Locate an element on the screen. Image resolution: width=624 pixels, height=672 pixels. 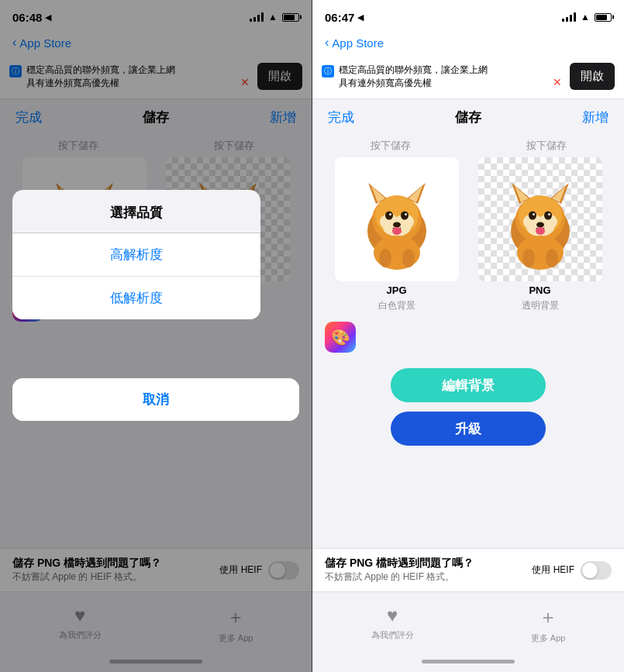
app-icon-row-right: 🎨 is located at coordinates (468, 340).